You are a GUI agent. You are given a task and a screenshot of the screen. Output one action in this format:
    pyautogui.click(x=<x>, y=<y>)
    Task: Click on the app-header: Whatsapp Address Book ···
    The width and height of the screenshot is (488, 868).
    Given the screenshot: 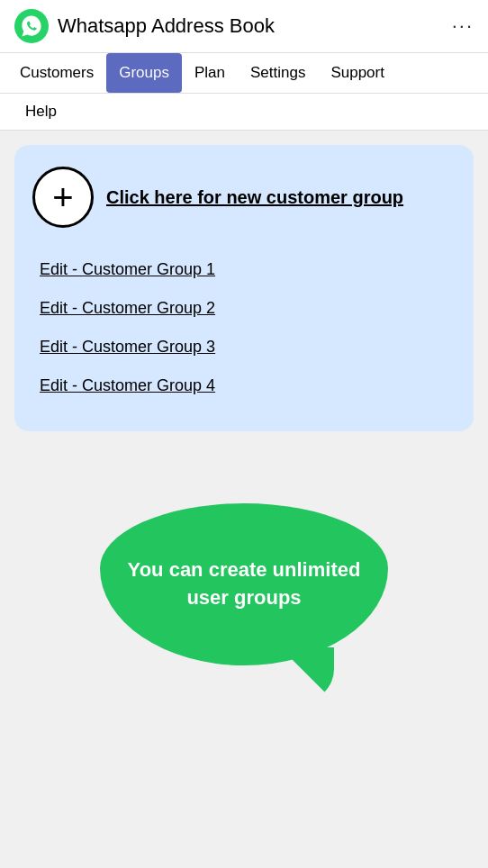 What is the action you would take?
    pyautogui.click(x=244, y=27)
    